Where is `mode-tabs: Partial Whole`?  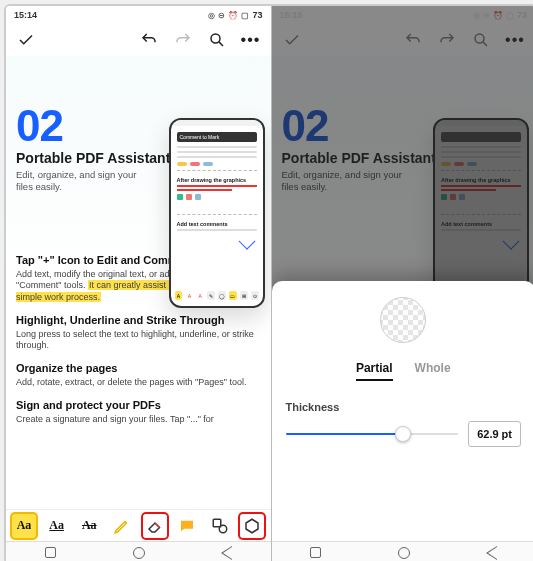 mode-tabs: Partial Whole is located at coordinates (404, 371).